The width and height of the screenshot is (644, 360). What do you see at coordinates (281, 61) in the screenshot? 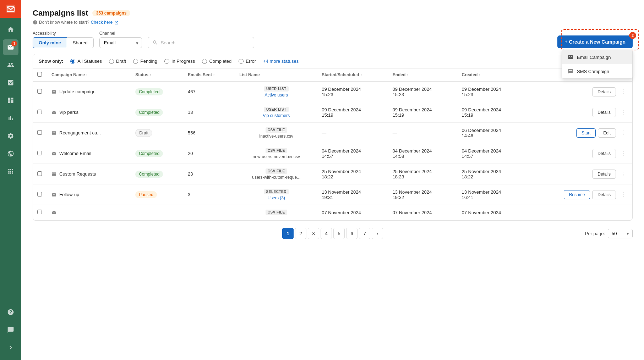
I see `more-statuses-link: +4 more statuses` at bounding box center [281, 61].